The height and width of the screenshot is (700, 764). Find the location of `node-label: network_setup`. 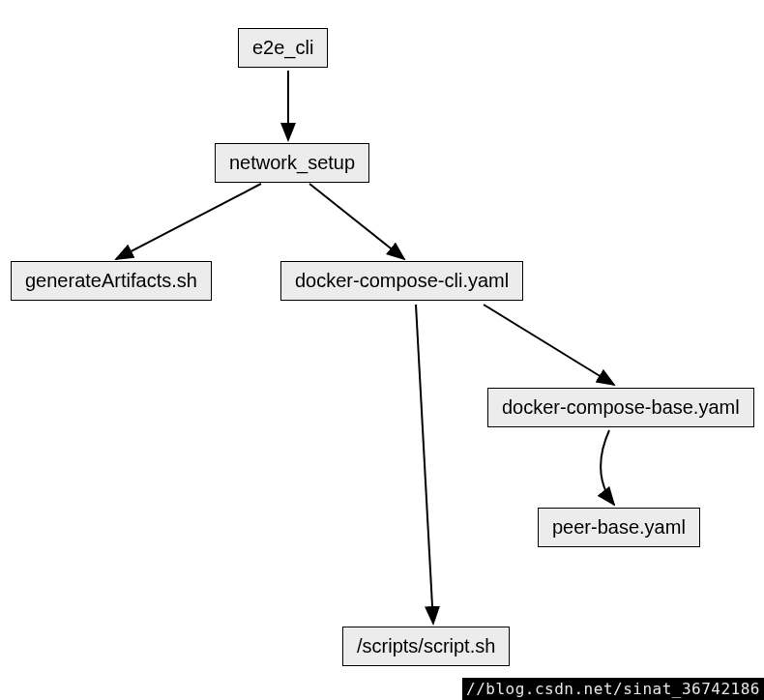

node-label: network_setup is located at coordinates (292, 162).